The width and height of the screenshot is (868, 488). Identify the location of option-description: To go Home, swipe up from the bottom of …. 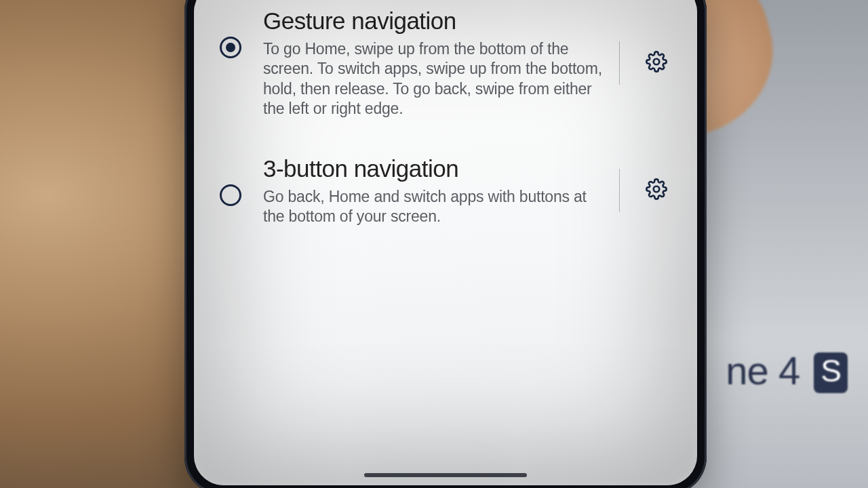
(434, 79).